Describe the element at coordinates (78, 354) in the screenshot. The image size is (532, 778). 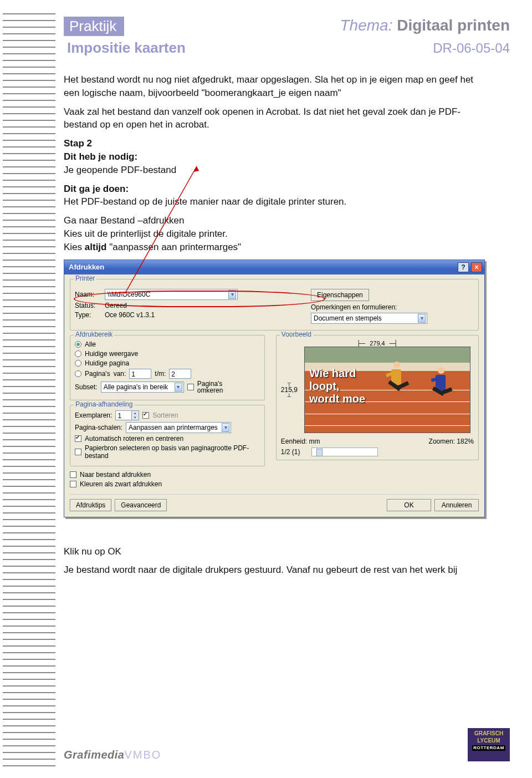
I see `radio-huidige-weergave` at that location.